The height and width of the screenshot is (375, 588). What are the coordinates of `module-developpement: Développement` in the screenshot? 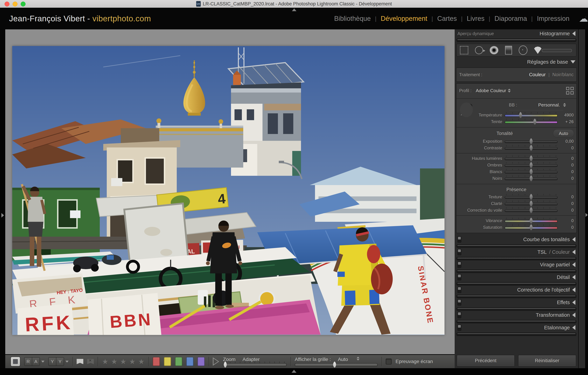 It's located at (404, 19).